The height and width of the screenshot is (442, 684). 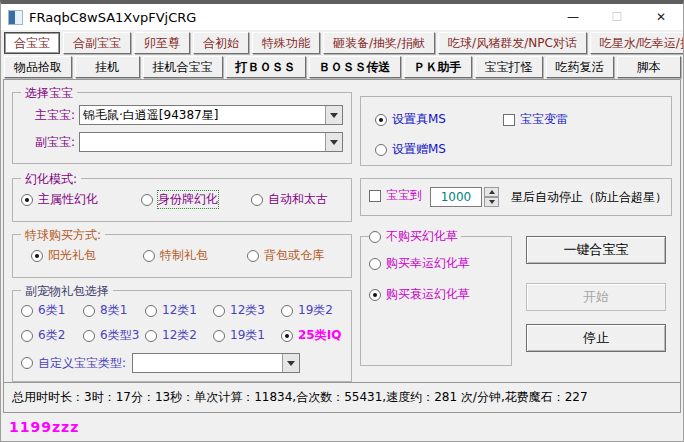 What do you see at coordinates (195, 256) in the screenshot?
I see `radio-special-pack: 特制礼包` at bounding box center [195, 256].